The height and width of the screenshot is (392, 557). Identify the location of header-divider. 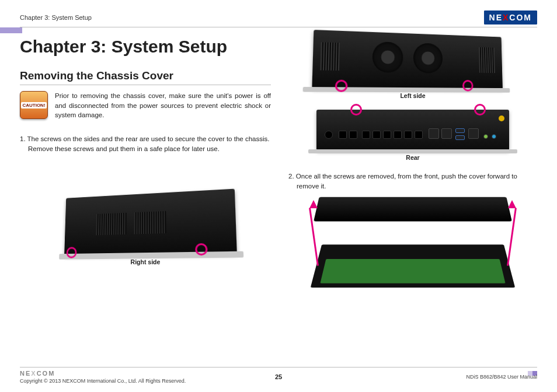
(278, 27).